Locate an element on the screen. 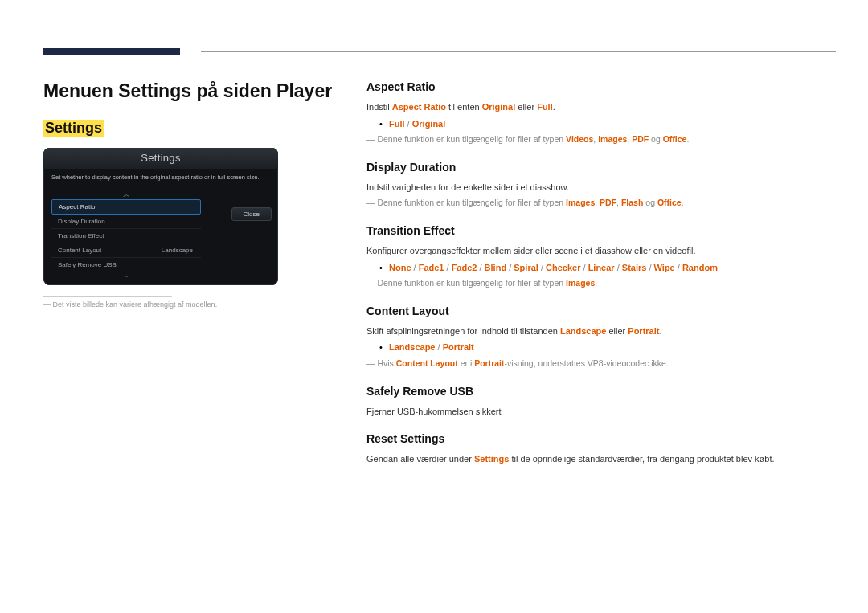 Image resolution: width=868 pixels, height=613 pixels. section-intro: Gendan alle værdier under Settings til d… is located at coordinates (601, 460).